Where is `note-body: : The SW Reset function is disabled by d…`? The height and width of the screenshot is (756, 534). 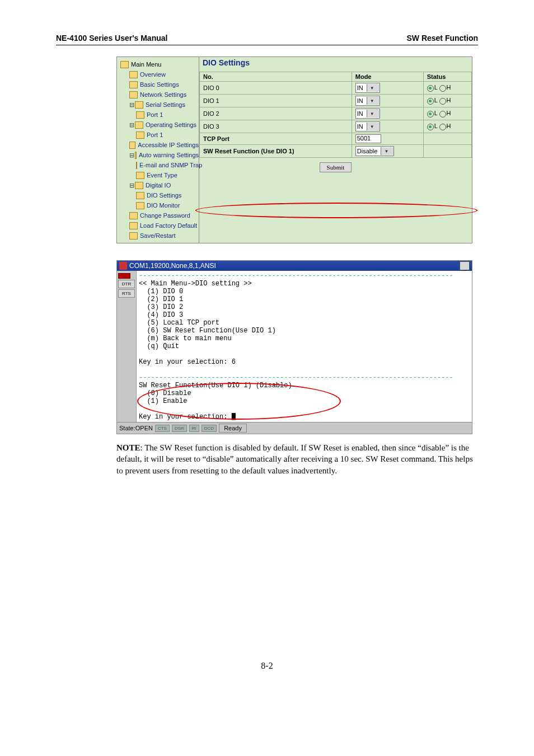 note-body: : The SW Reset function is disabled by d… is located at coordinates (294, 459).